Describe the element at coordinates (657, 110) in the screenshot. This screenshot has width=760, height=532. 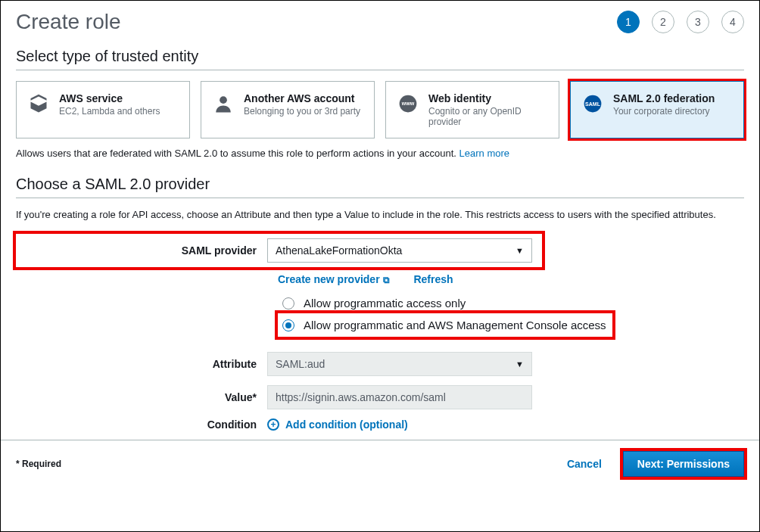
I see `entity-card-saml-federation: SAML SAML 2.0 federation Your corporate …` at that location.